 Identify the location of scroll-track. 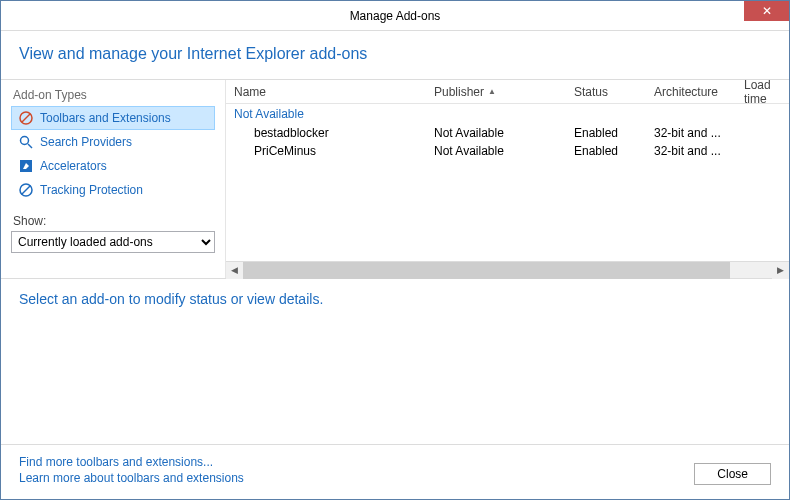
(508, 270).